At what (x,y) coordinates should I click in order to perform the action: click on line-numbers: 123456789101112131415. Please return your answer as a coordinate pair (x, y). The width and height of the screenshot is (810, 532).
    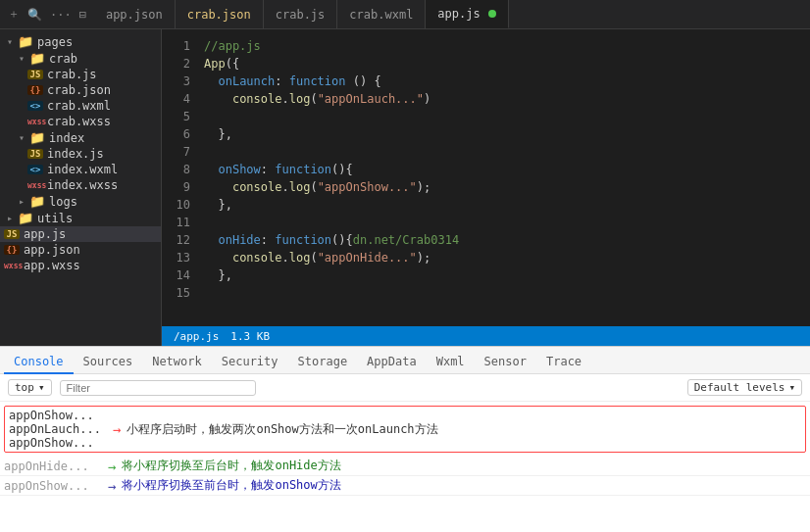
    Looking at the image, I should click on (178, 178).